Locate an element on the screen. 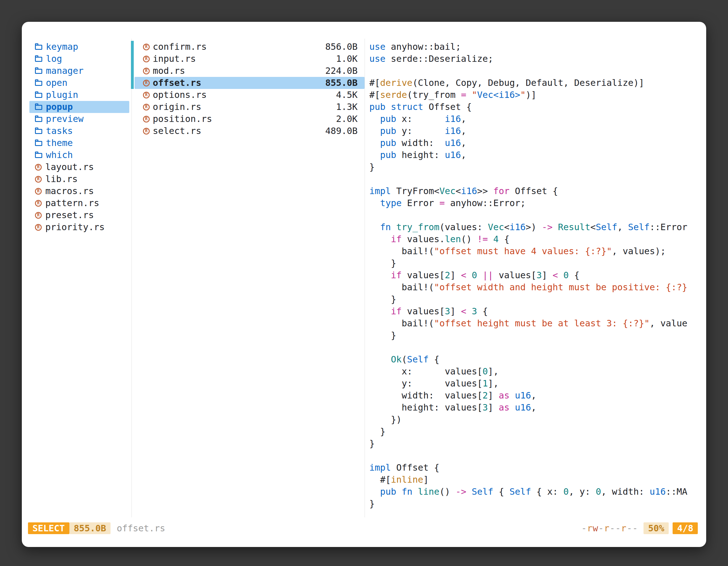 Image resolution: width=728 pixels, height=566 pixels. sidebar-item-label: lib.rs is located at coordinates (61, 179).